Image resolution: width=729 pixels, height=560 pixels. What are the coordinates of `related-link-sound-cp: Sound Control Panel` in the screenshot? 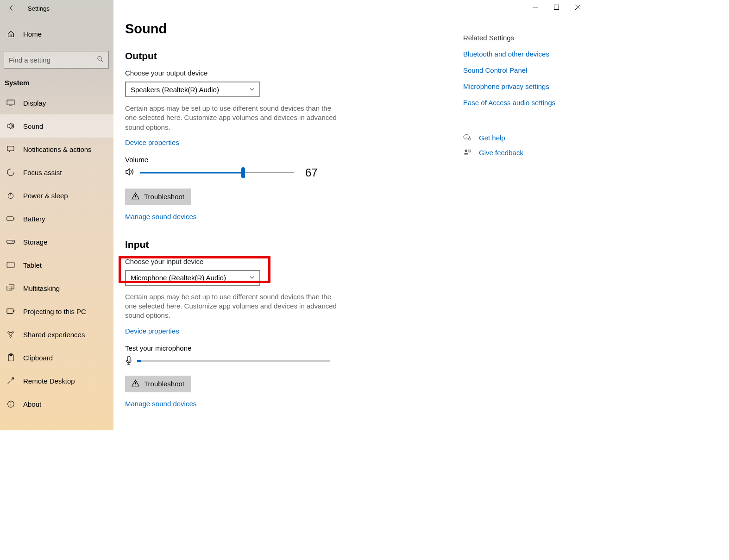 It's located at (526, 70).